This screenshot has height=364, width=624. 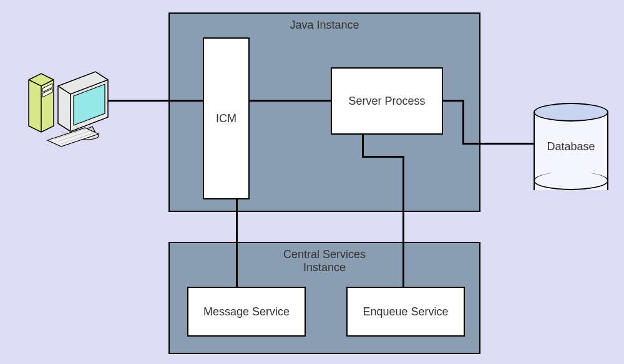 I want to click on edge-sp-enq-h, so click(x=383, y=157).